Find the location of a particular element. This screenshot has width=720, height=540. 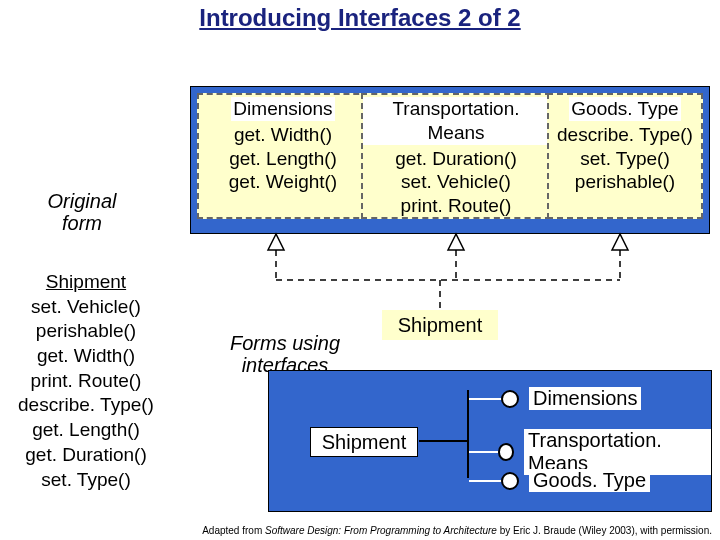

interface-transportation: Transportation. Means get. Duration() se… is located at coordinates (456, 156).